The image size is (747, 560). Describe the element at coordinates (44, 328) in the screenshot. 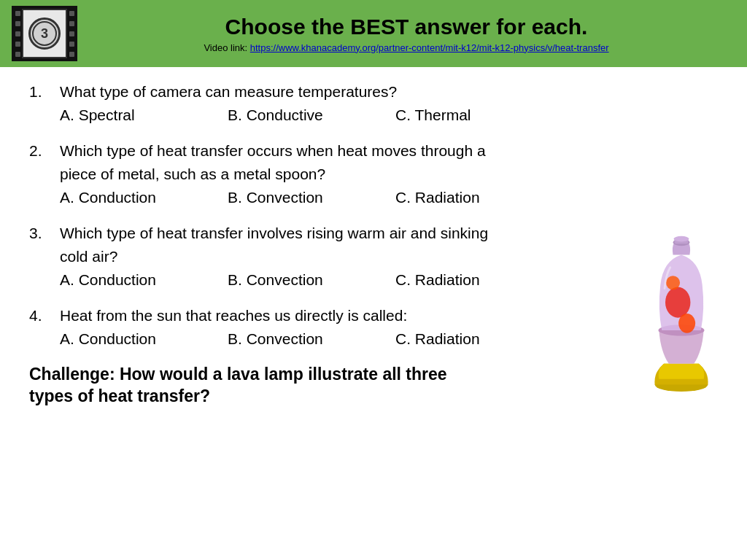

I see `question-4-number: 4.` at that location.